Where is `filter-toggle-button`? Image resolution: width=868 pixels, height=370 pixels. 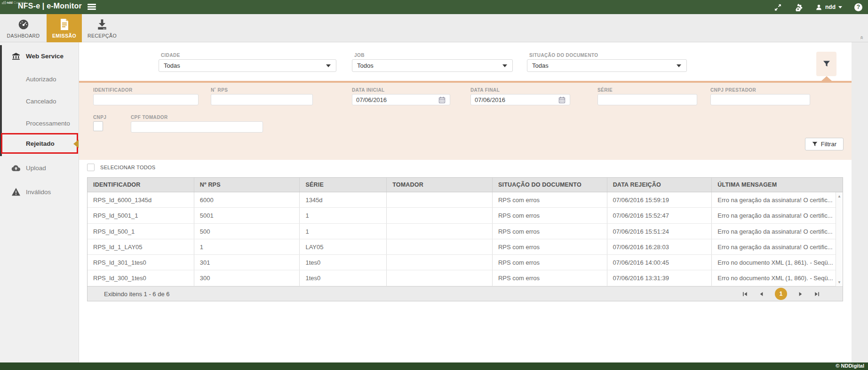
filter-toggle-button is located at coordinates (826, 64).